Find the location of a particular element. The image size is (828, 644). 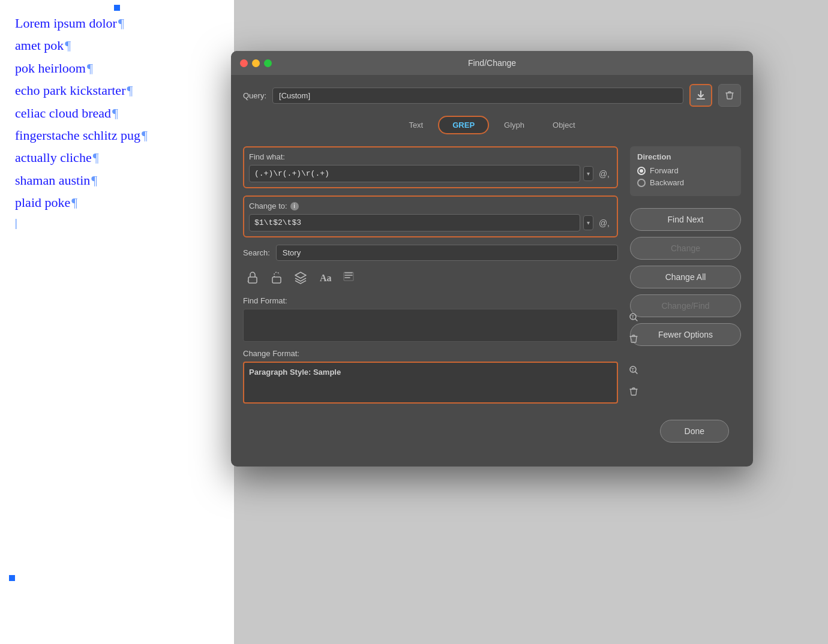

text-line-8: shaman austin¶ is located at coordinates (119, 180).